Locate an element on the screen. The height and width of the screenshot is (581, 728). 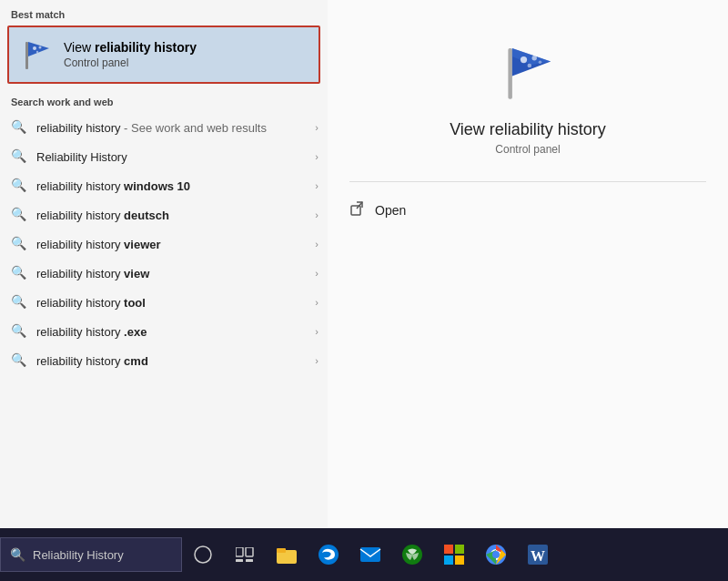
best-match-label: Best match is located at coordinates (164, 13).